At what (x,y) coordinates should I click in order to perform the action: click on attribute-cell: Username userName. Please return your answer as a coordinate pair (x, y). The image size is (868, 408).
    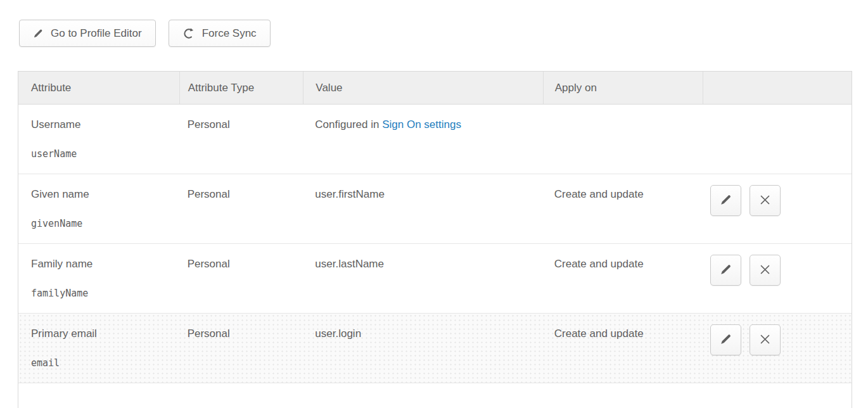
    Looking at the image, I should click on (99, 139).